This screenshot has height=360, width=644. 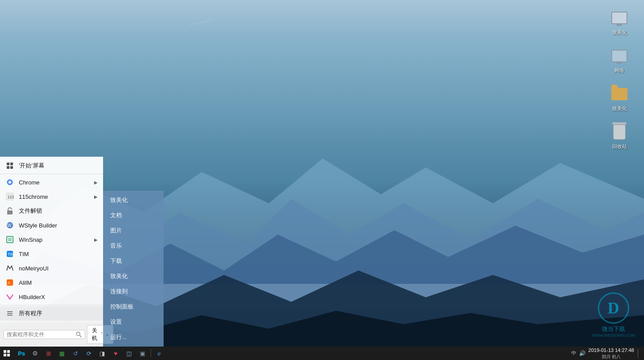 I want to click on watermark-url: WWW.WEIDOWN.COM, so click(x=614, y=335).